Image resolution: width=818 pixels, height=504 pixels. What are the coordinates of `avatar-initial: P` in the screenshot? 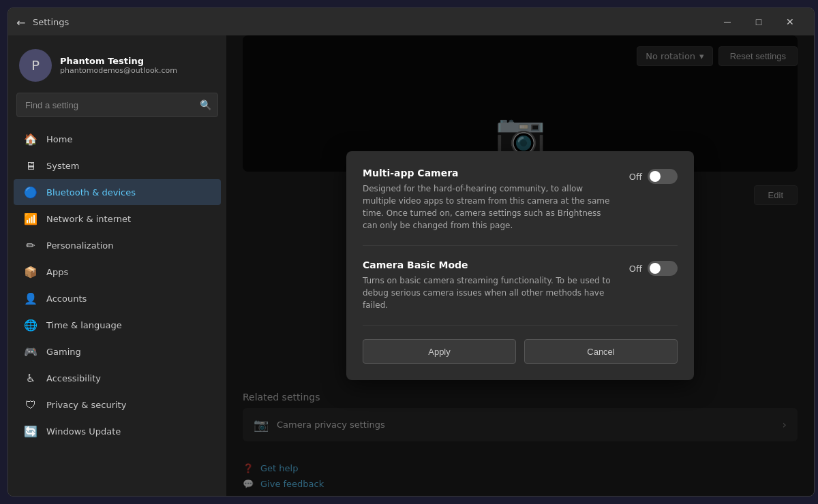 It's located at (35, 65).